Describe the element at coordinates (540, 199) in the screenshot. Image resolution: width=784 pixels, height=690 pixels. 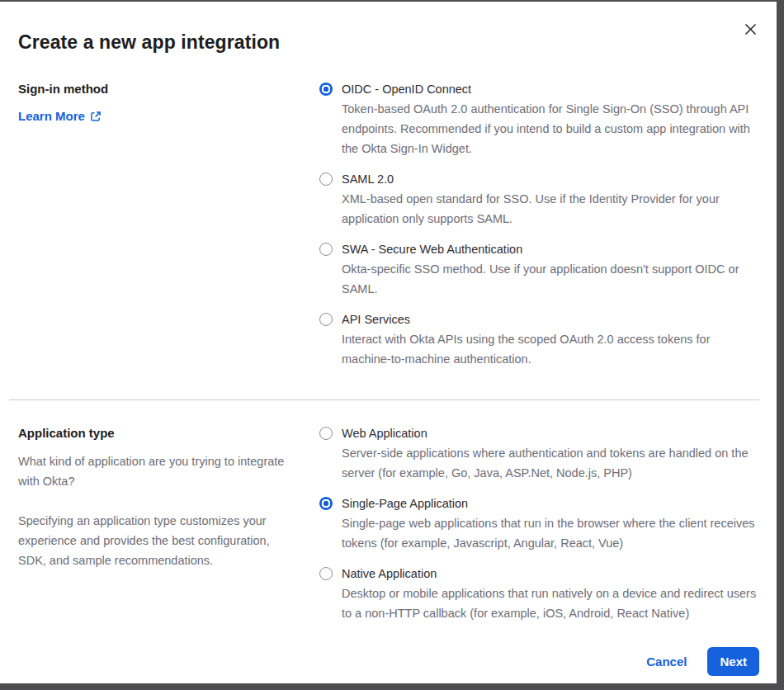
I see `radio-option-saml: SAML 2.0 XML-based open standard for SSO…` at that location.